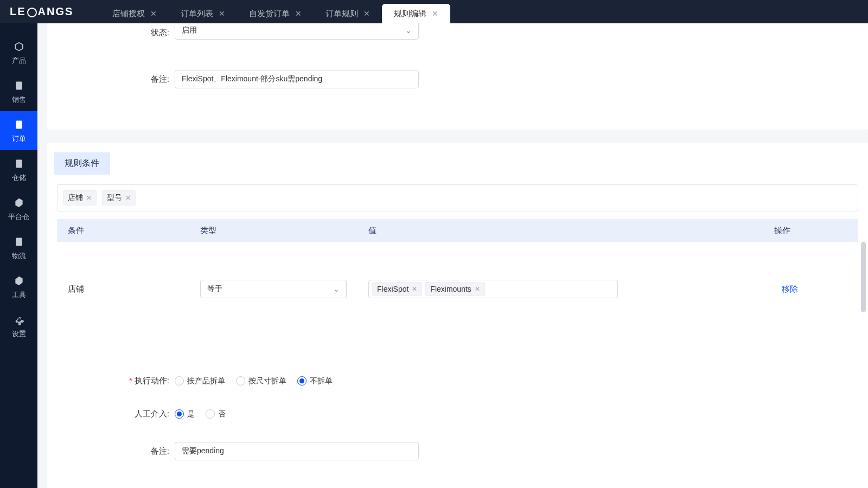 This screenshot has height=488, width=868. Describe the element at coordinates (19, 100) in the screenshot. I see `sidebar-label: 销售` at that location.